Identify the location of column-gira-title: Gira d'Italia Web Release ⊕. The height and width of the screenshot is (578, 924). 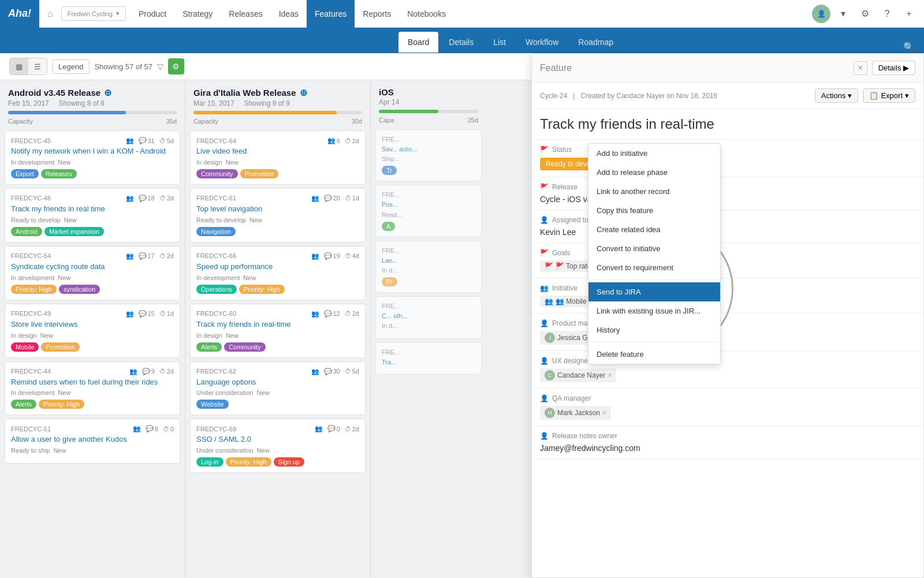
(278, 92).